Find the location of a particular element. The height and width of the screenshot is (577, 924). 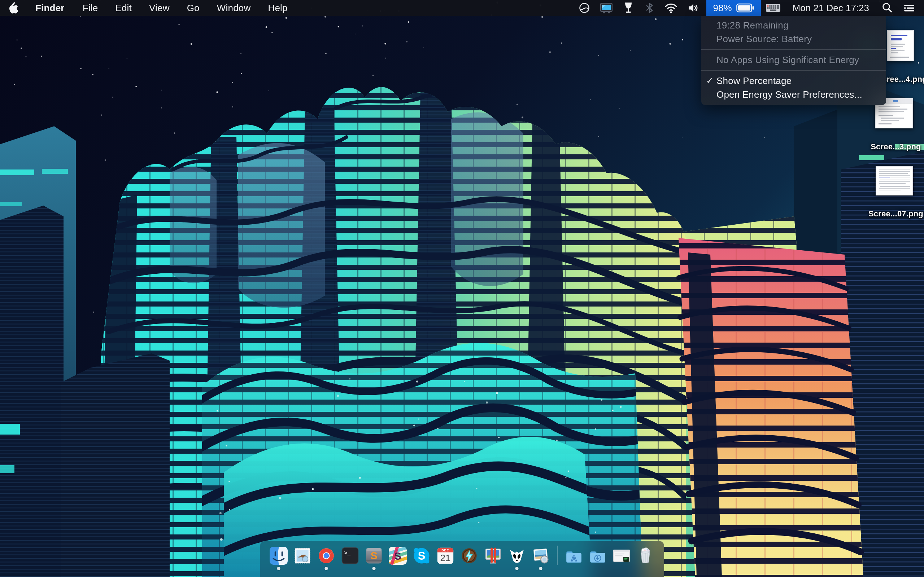

battery-dropdown-menu: 19:28 Remaining Power Source: Battery No… is located at coordinates (794, 60).